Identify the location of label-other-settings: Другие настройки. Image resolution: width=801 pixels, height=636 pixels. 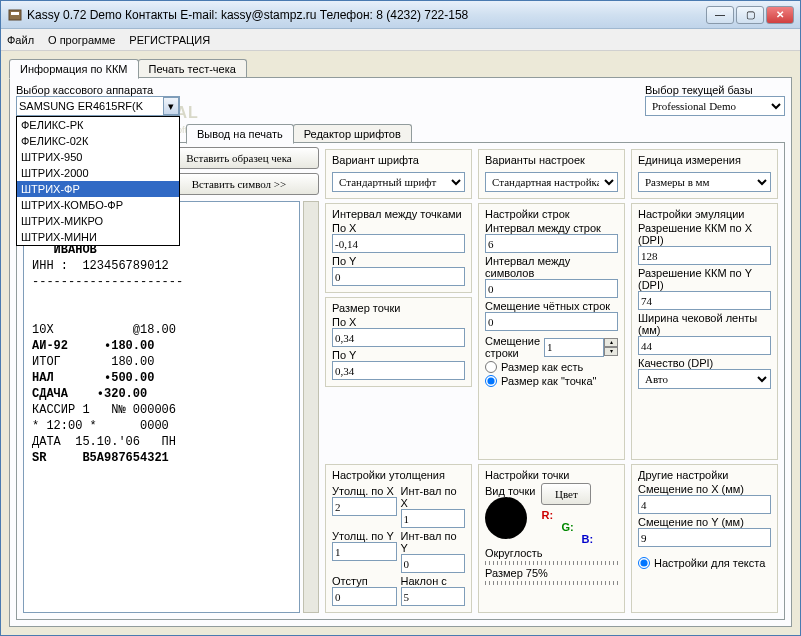
(704, 475).